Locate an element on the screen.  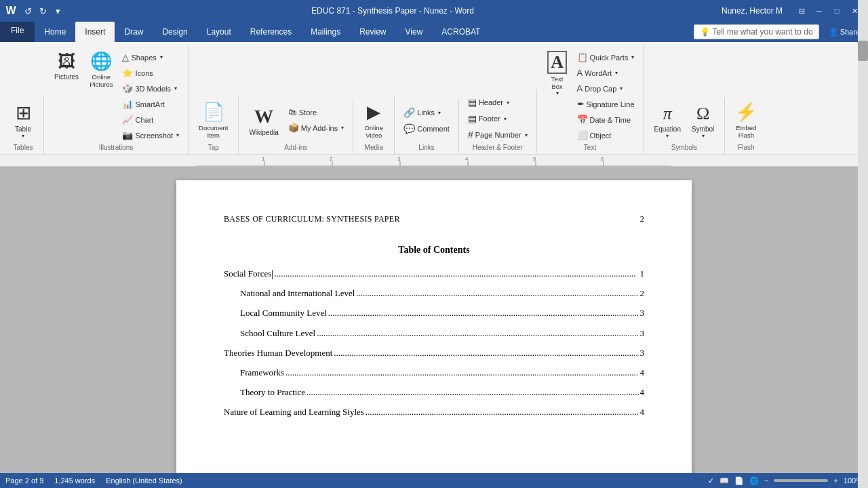
my-addins-button: 📦 My Add-ins ▾ is located at coordinates (316, 127).